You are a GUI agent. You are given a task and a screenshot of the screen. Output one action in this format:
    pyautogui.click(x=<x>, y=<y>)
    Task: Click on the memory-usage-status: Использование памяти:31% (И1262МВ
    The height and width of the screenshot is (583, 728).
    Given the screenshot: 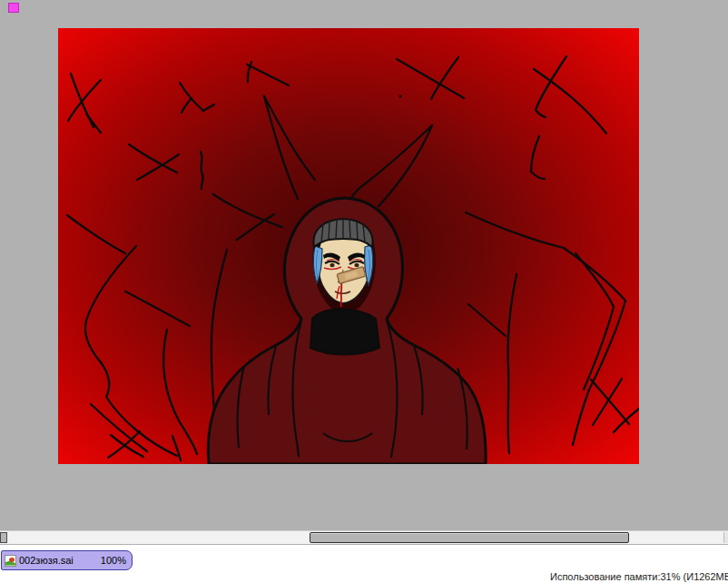 What is the action you would take?
    pyautogui.click(x=639, y=577)
    